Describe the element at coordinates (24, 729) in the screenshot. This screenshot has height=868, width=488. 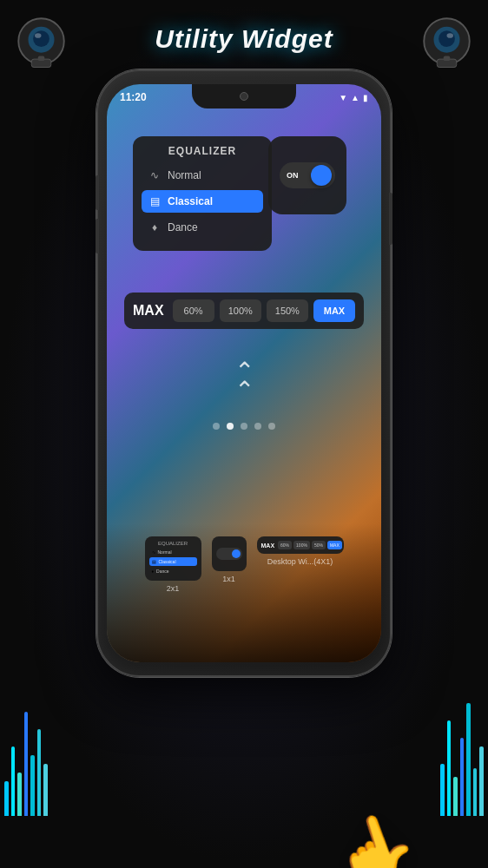
I see `eq-bars-left` at that location.